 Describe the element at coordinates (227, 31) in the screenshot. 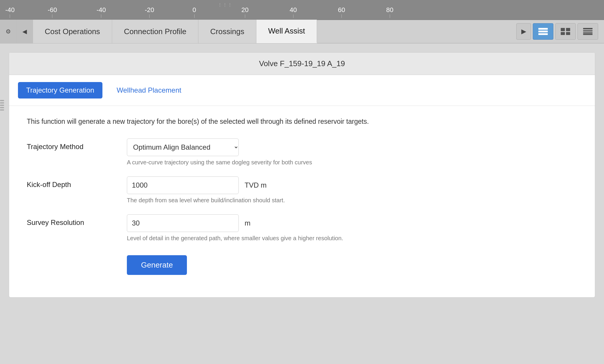

I see `tab-crossings: Crossings` at that location.